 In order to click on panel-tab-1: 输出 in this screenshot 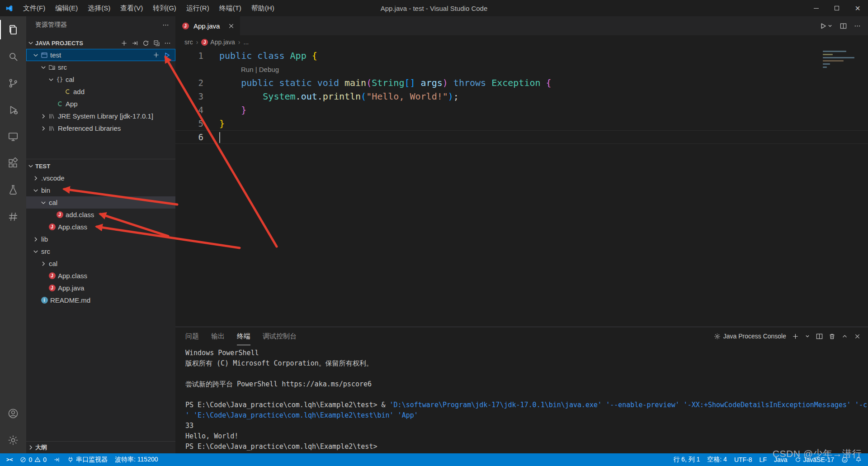, I will do `click(218, 336)`.